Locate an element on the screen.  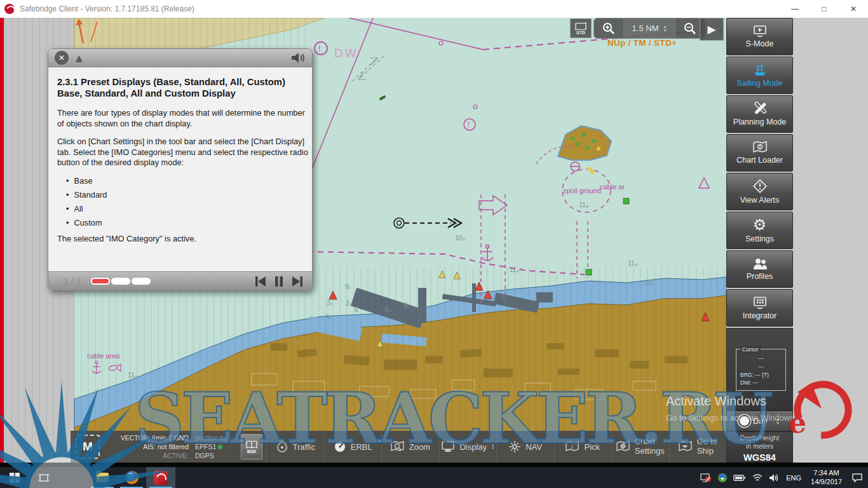
sidebar-item-s-mode: S-Mode is located at coordinates (760, 37).